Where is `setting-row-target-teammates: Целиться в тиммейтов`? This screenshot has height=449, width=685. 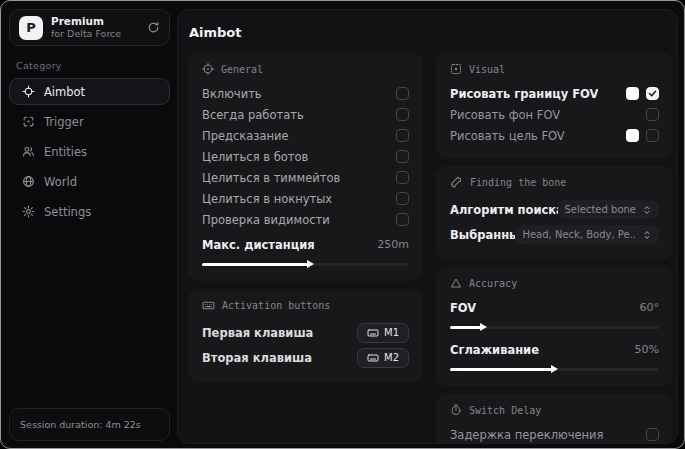 setting-row-target-teammates: Целиться в тиммейтов is located at coordinates (306, 178).